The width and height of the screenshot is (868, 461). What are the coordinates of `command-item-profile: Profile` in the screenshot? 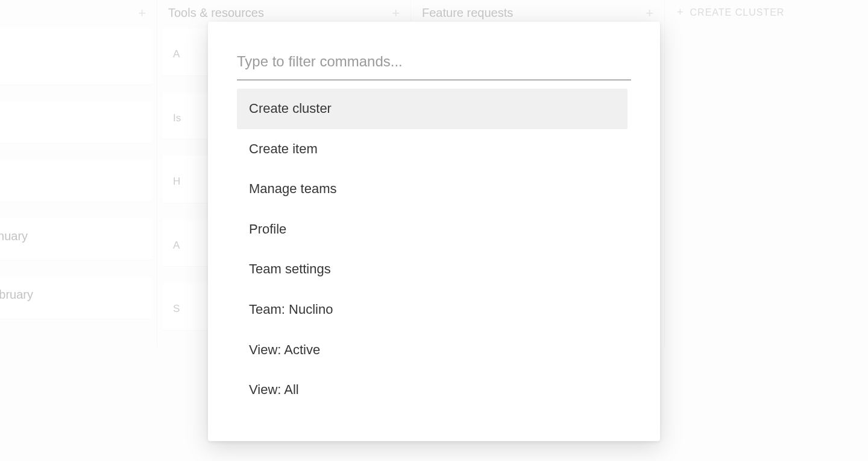 It's located at (432, 229).